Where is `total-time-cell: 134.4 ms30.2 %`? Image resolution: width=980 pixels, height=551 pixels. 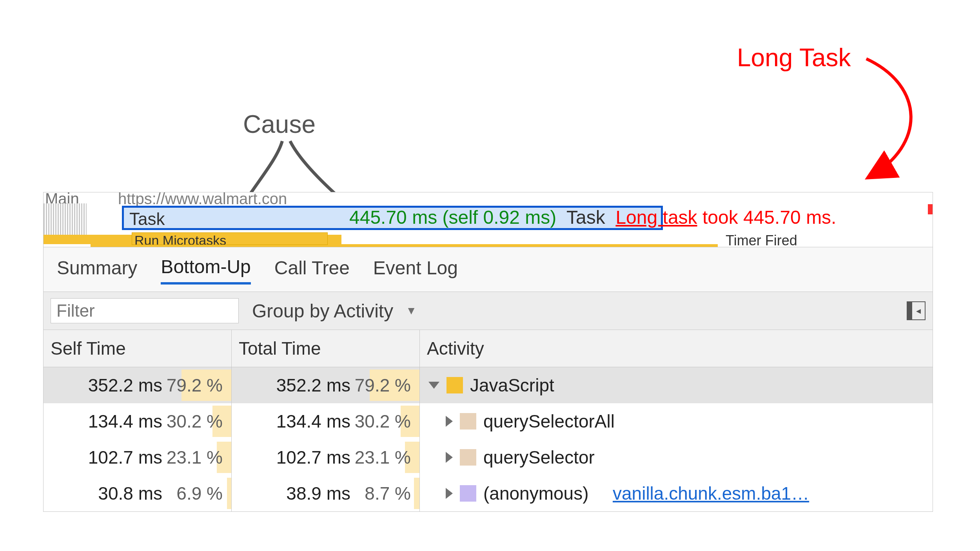 total-time-cell: 134.4 ms30.2 % is located at coordinates (326, 421).